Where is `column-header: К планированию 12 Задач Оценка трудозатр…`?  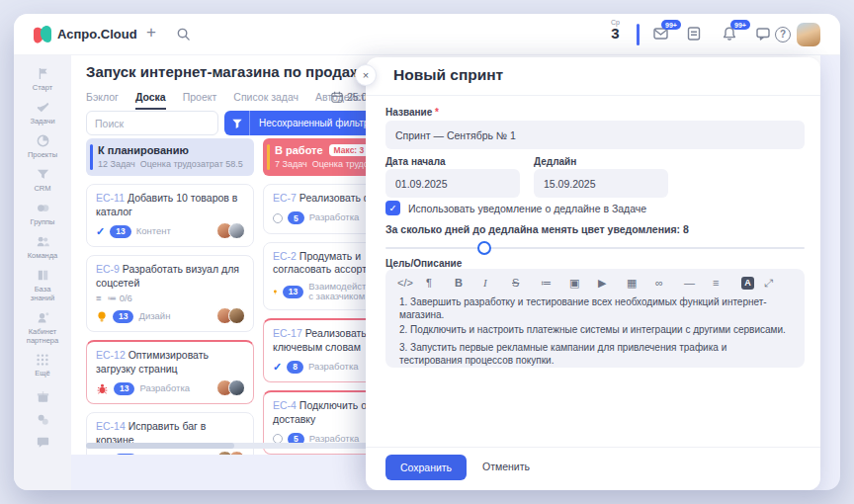
column-header: К планированию 12 Задач Оценка трудозатр… is located at coordinates (170, 157).